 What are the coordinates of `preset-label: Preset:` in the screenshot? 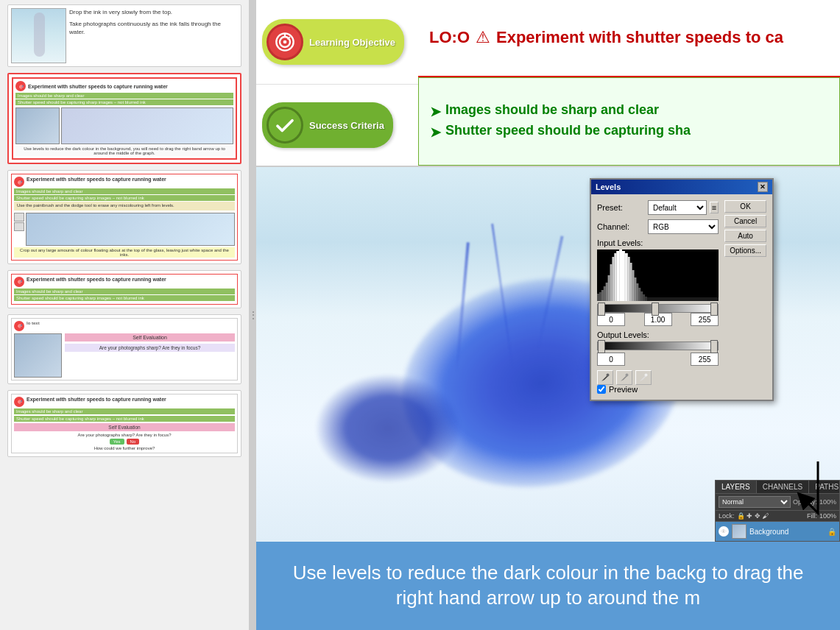 It's located at (621, 208).